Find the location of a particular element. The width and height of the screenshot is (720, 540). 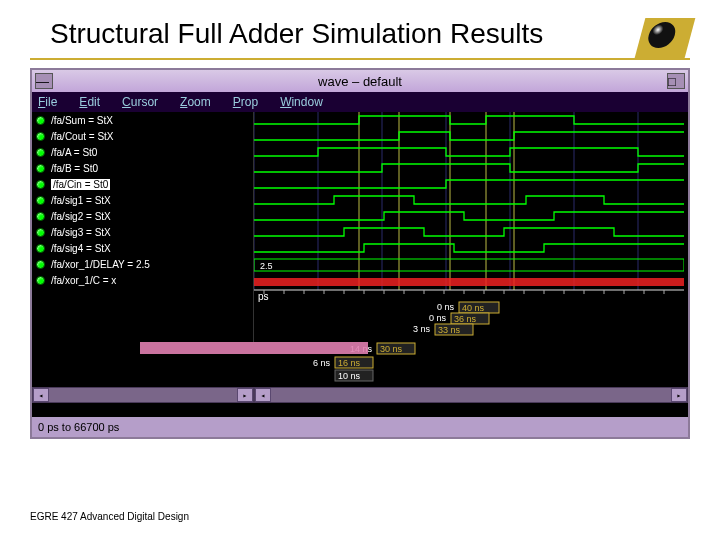

signal-row: /fa/xor_1/DELAY = 2.5 is located at coordinates (142, 264).